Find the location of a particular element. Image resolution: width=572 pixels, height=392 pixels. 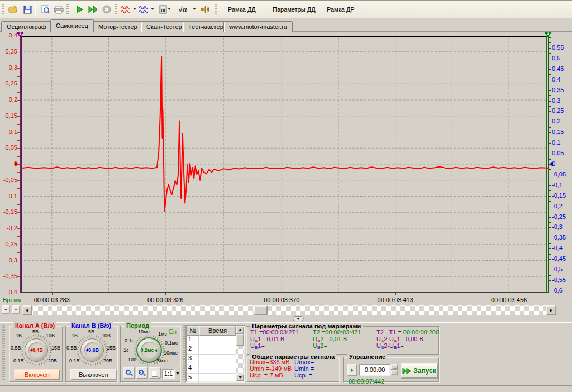

tab-motor-tester: Мотор-тестер is located at coordinates (118, 27).